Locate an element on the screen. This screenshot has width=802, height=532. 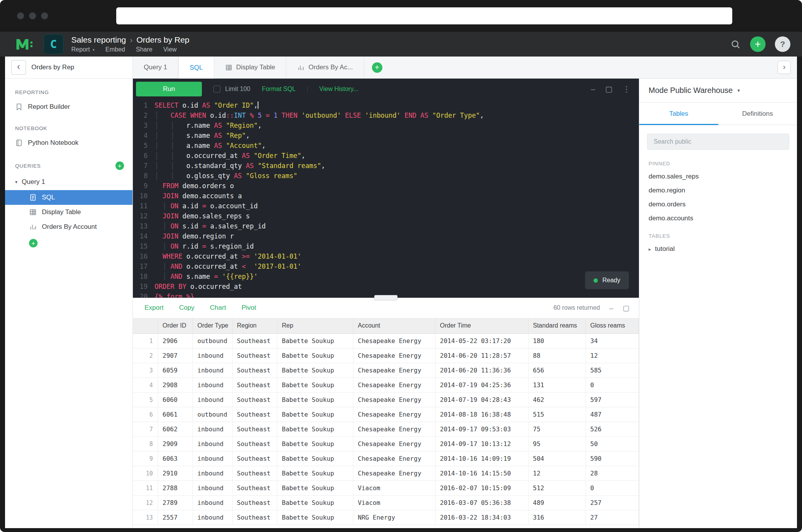
add-chart-button: + is located at coordinates (33, 243).